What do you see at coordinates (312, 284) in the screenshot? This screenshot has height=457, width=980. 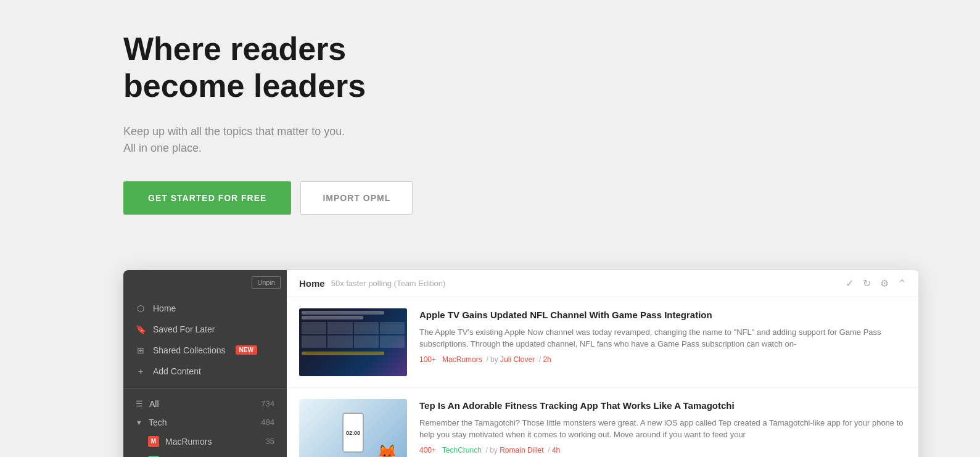 I see `feed-title: Home` at bounding box center [312, 284].